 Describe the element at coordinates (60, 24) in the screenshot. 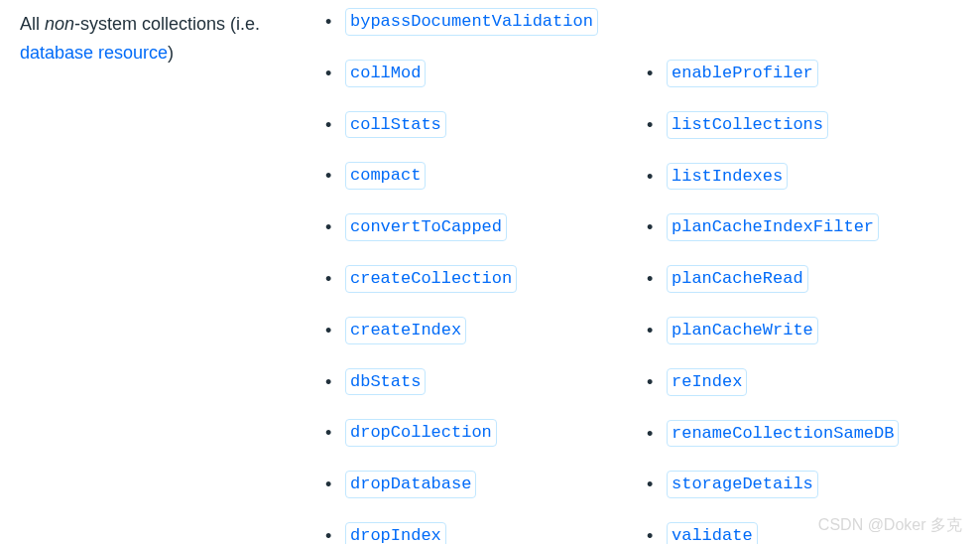

I see `desc-italic: non` at that location.